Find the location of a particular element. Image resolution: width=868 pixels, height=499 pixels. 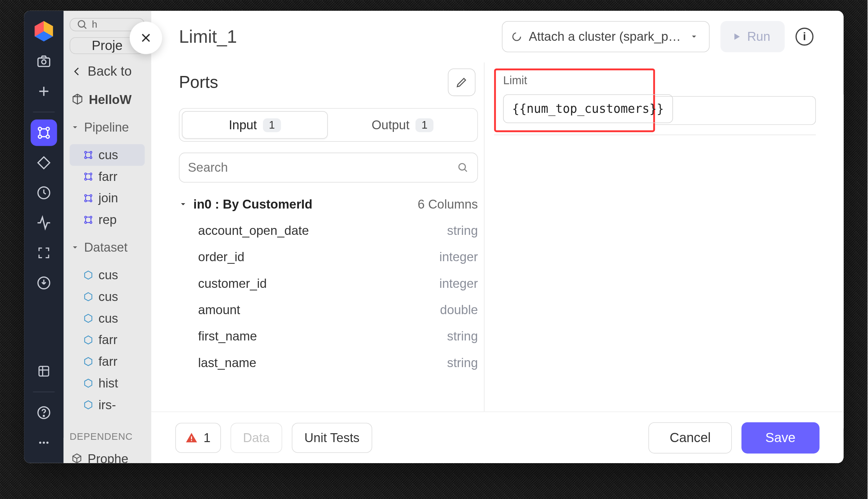

column-row: order_idinteger is located at coordinates (328, 257).